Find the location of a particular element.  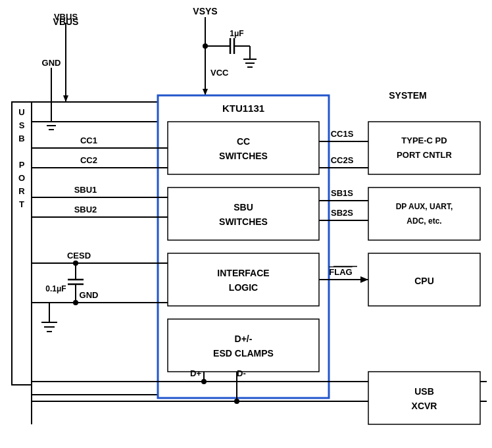

system-label: SYSTEM is located at coordinates (408, 95).